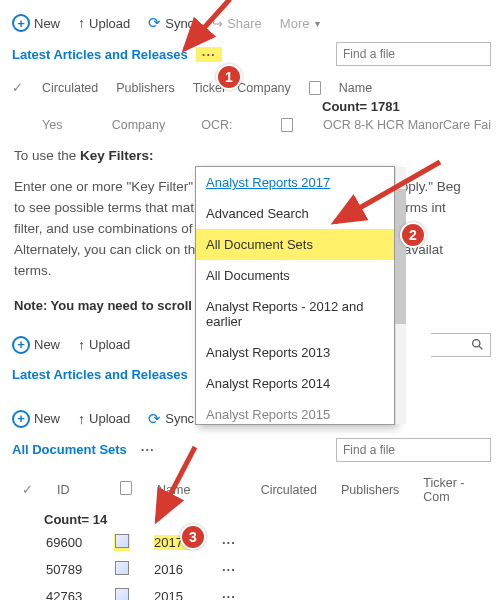 Image resolution: width=503 pixels, height=600 pixels. What do you see at coordinates (176, 570) in the screenshot?
I see `row-name: 2016` at bounding box center [176, 570].